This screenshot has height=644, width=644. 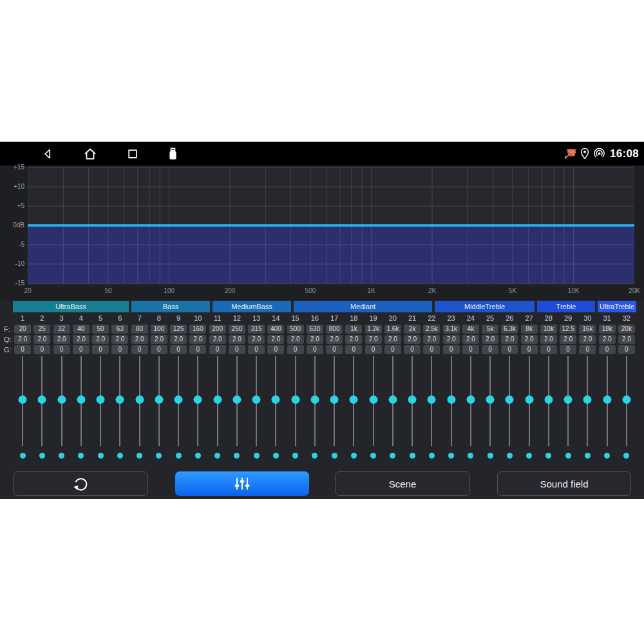 I want to click on band-frequency-value-cell: 2k, so click(x=412, y=329).